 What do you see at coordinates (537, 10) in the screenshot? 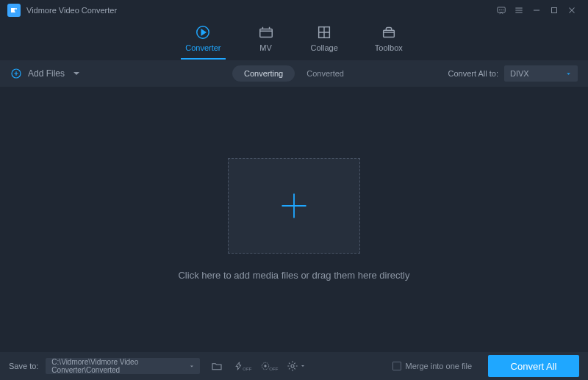
I see `minimize-icon` at bounding box center [537, 10].